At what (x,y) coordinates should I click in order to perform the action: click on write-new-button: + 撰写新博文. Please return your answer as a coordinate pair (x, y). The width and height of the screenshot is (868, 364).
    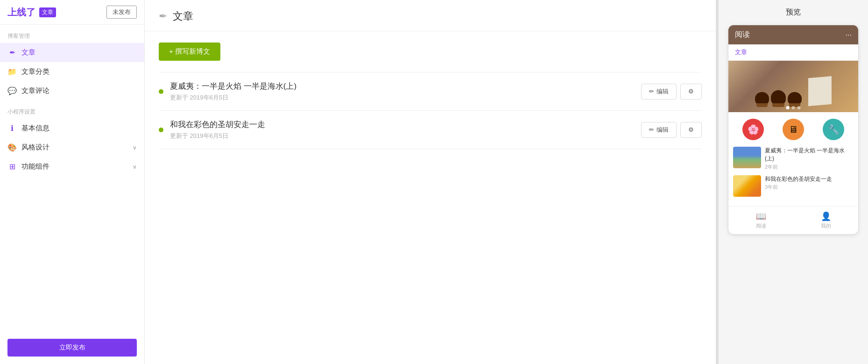
    Looking at the image, I should click on (190, 51).